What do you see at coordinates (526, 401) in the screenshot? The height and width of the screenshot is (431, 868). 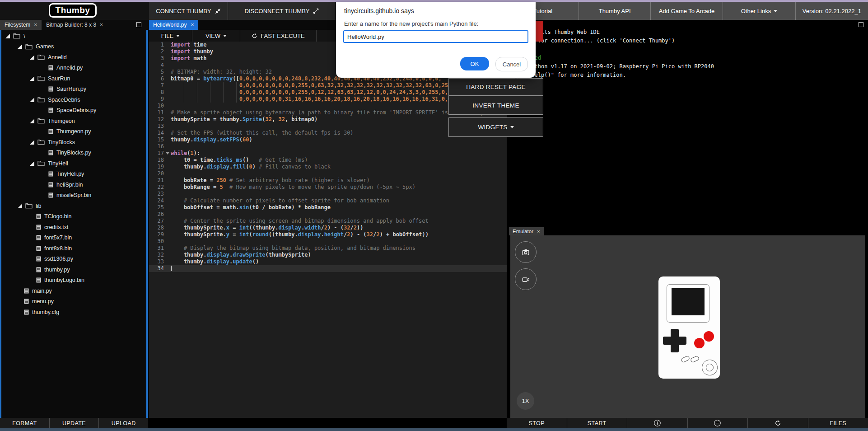 I see `emulator-zoom-button: 1X` at bounding box center [526, 401].